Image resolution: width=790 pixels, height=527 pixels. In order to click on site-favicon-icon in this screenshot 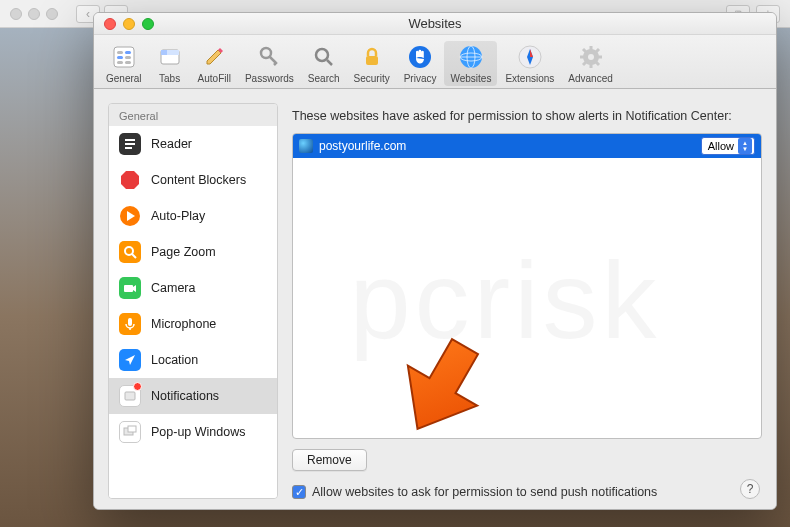, I will do `click(306, 146)`.